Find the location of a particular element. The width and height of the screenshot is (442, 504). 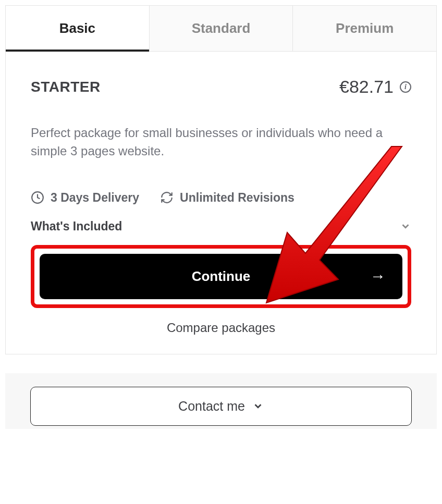

arrow-right-icon: → is located at coordinates (378, 276).